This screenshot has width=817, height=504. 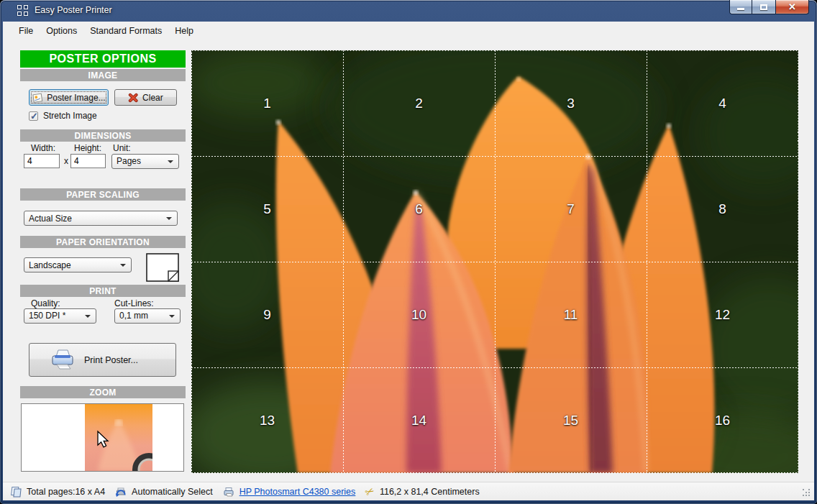 What do you see at coordinates (33, 116) in the screenshot?
I see `stretch-image-checkbox: ✓` at bounding box center [33, 116].